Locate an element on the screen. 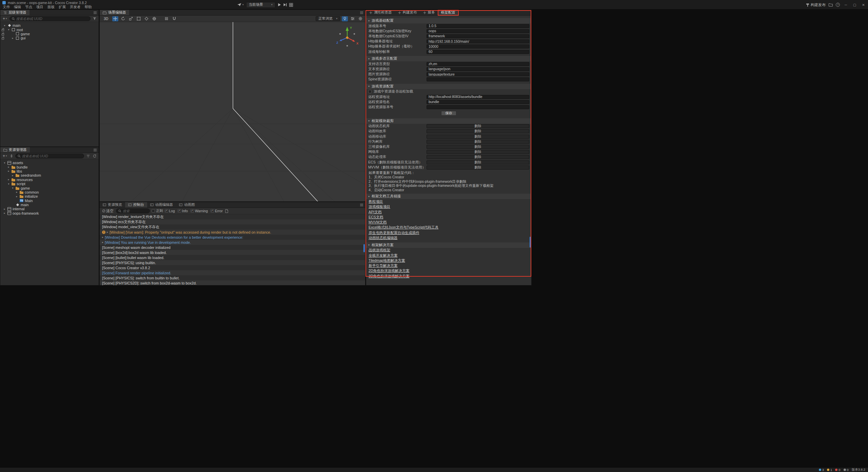  tab-hierarchy: 层级管理器 is located at coordinates (15, 13).